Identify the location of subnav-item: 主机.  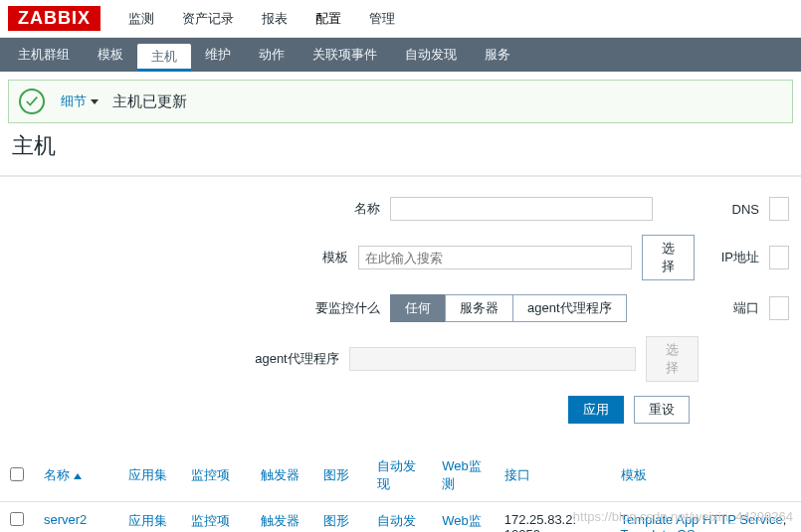
(164, 58).